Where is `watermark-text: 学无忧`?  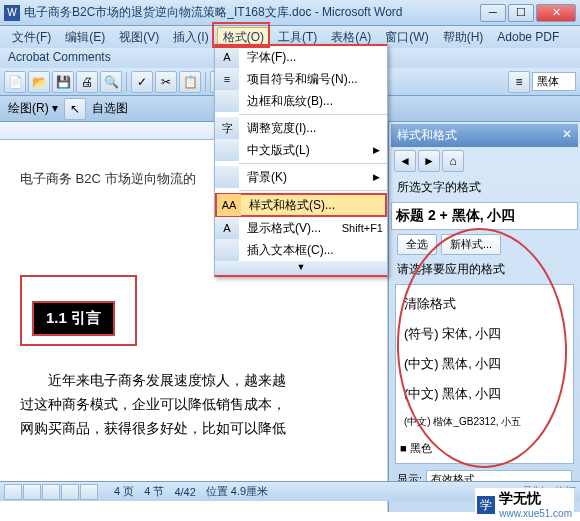 watermark-text: 学无忧 is located at coordinates (536, 499).